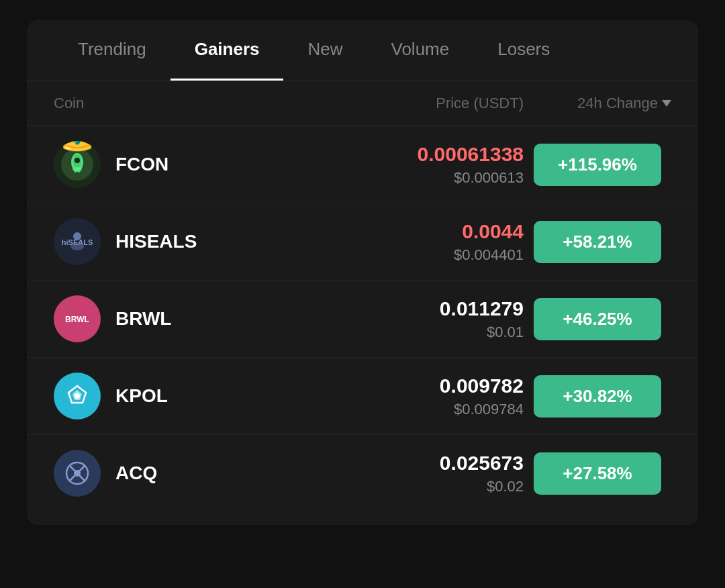 Image resolution: width=725 pixels, height=588 pixels. I want to click on coin-logo-fcon: 👑, so click(77, 164).